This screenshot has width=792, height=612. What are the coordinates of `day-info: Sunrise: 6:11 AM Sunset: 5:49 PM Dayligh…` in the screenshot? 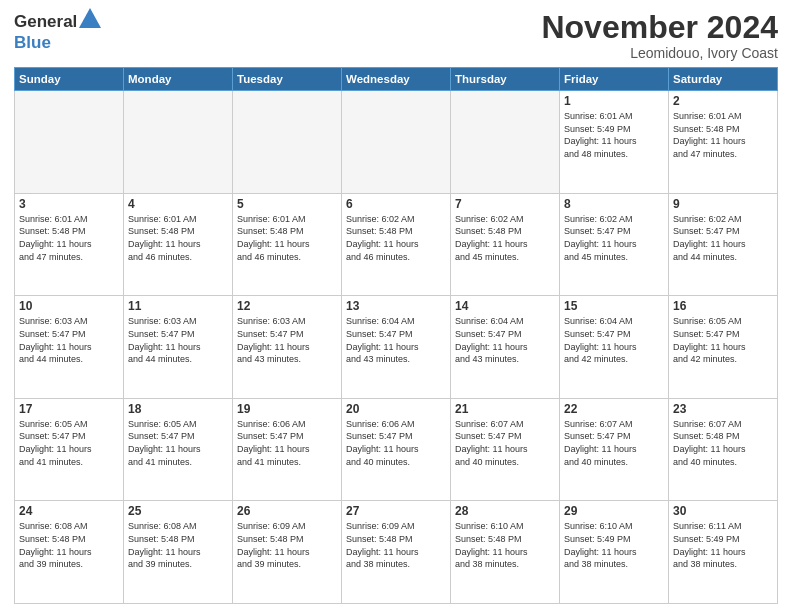 It's located at (723, 545).